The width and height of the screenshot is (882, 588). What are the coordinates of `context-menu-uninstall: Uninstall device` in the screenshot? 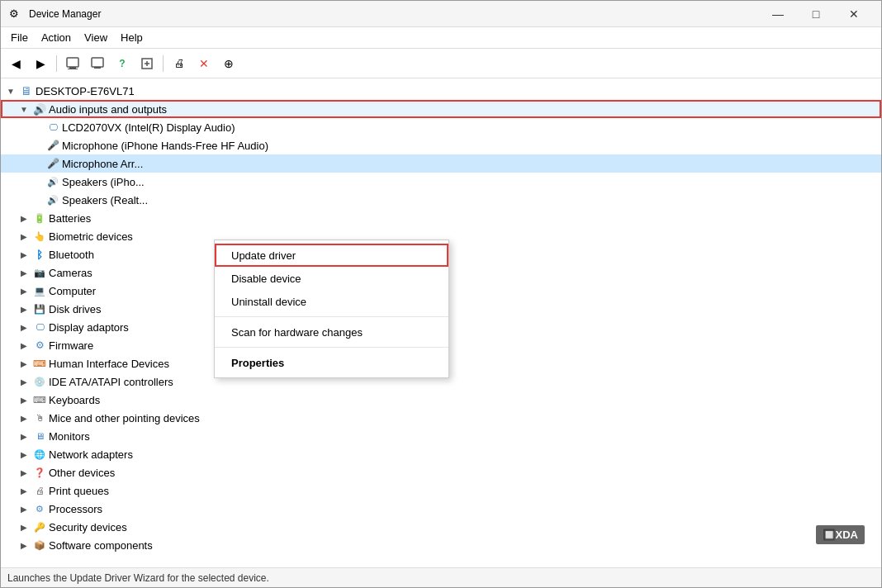 It's located at (332, 301).